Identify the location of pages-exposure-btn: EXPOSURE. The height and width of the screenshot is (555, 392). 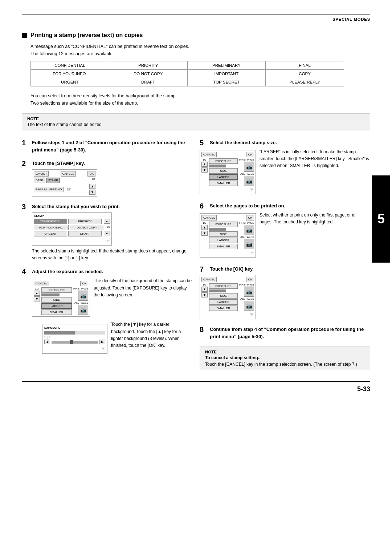
(224, 224).